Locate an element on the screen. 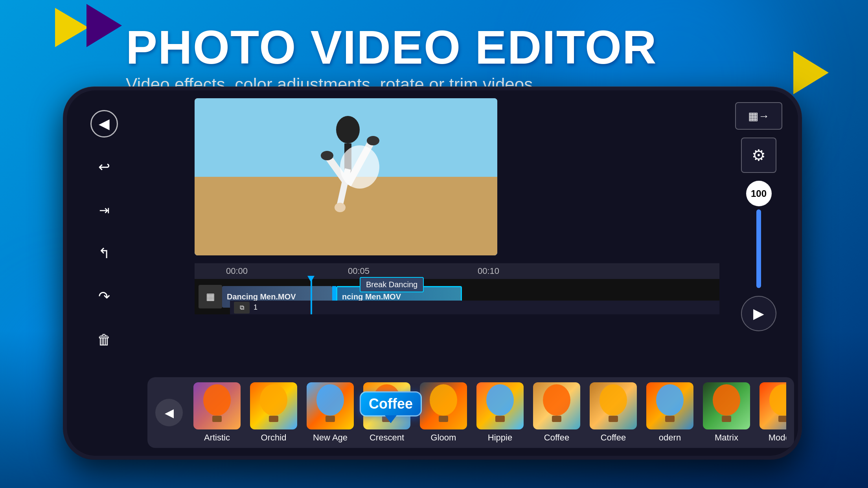 The height and width of the screenshot is (488, 868). filter-thumb-orchid is located at coordinates (274, 406).